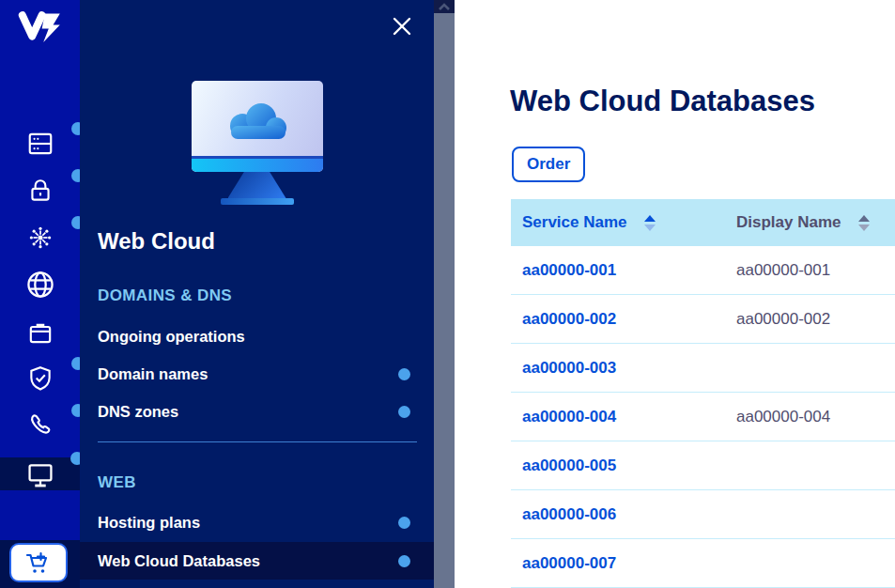  Describe the element at coordinates (257, 411) in the screenshot. I see `menu-item-dns-zones: DNS zones` at that location.